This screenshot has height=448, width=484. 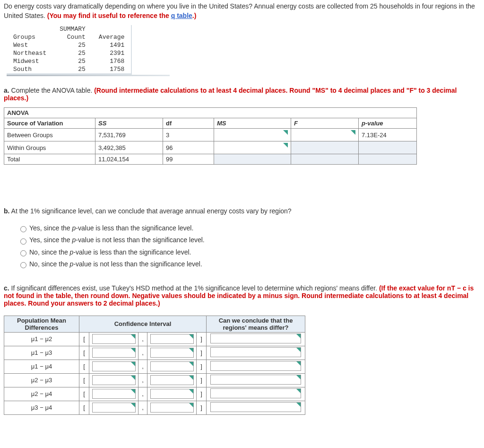 I want to click on summary-title: SUMMARY, so click(x=73, y=29).